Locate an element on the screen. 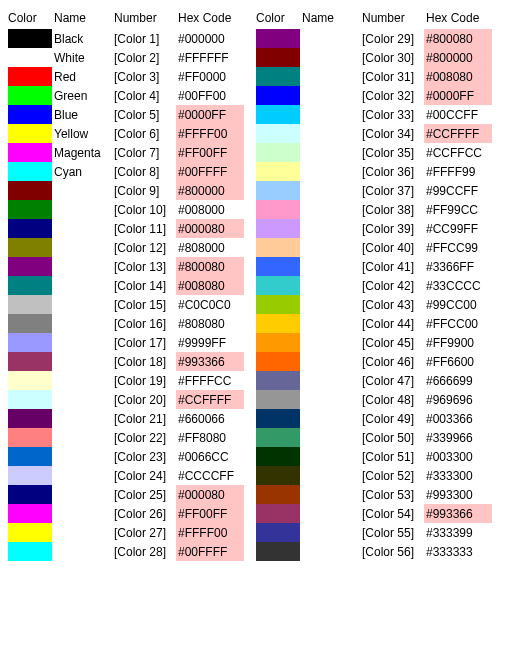 This screenshot has height=663, width=505. header-number: Number is located at coordinates (392, 18).